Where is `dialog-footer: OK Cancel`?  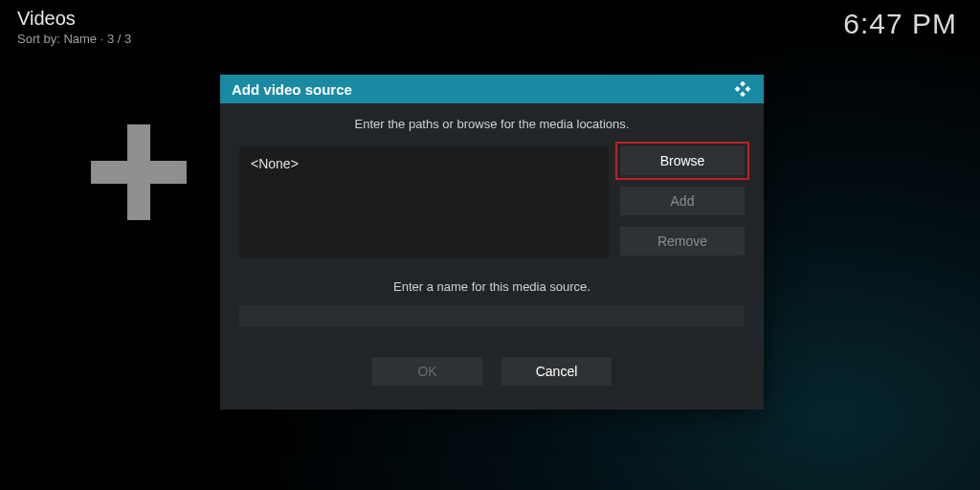 dialog-footer: OK Cancel is located at coordinates (492, 371).